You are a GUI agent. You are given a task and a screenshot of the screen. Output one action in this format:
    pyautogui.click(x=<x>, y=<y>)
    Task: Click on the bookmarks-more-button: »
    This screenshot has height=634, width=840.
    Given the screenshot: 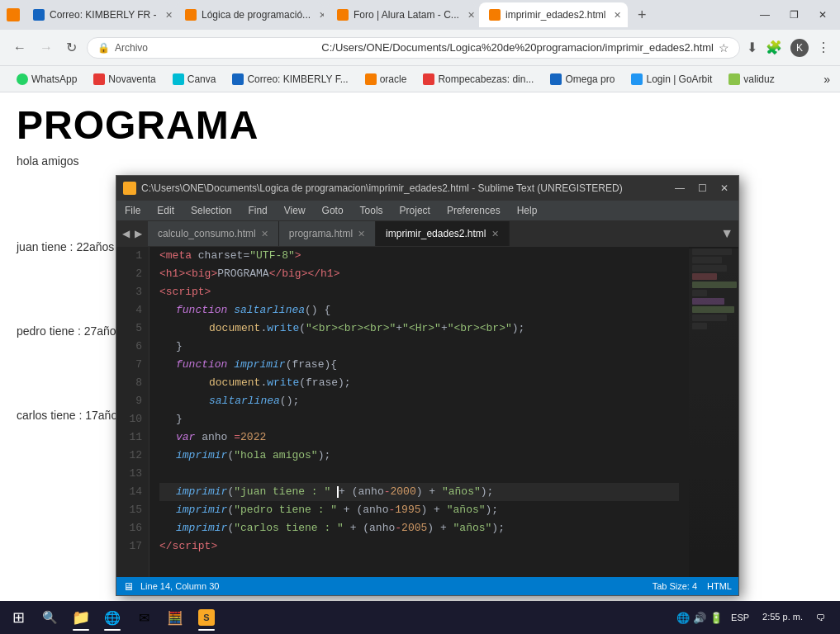 What is the action you would take?
    pyautogui.click(x=827, y=79)
    